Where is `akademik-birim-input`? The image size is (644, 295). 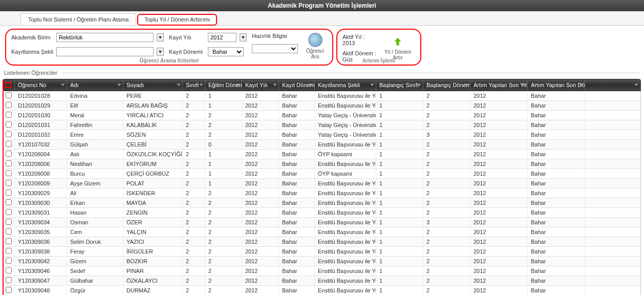
akademik-birim-input is located at coordinates (105, 37).